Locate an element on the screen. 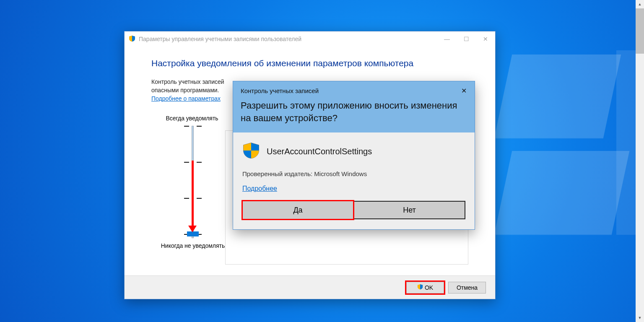 The image size is (644, 322). minimize-button: — is located at coordinates (447, 39).